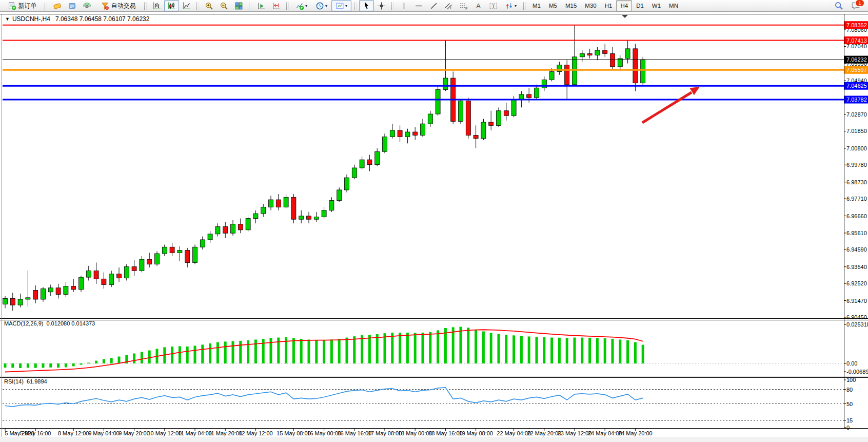 Image resolution: width=868 pixels, height=442 pixels. What do you see at coordinates (856, 6) in the screenshot?
I see `notifications-button: 1` at bounding box center [856, 6].